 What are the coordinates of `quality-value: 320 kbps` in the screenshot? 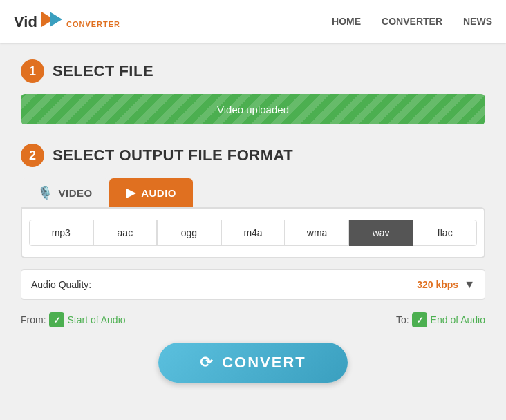 It's located at (438, 285).